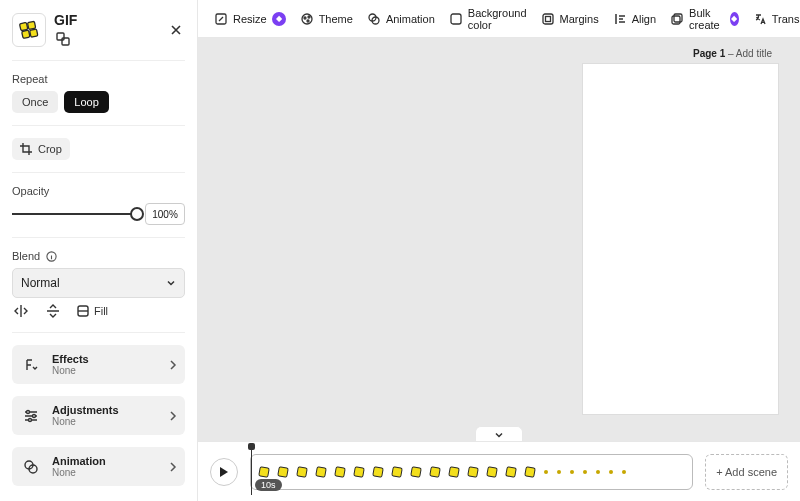 The width and height of the screenshot is (800, 501). Describe the element at coordinates (224, 472) in the screenshot. I see `play-icon` at that location.